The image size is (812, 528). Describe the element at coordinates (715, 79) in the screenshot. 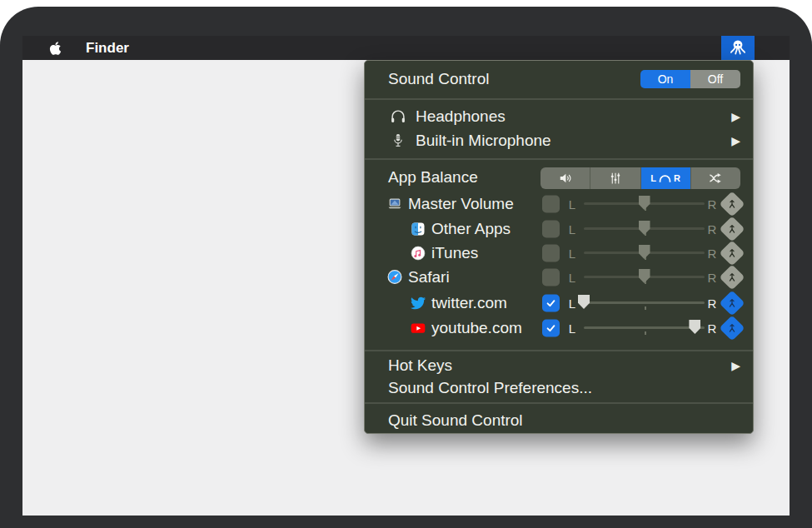

I see `off-button: Off` at that location.